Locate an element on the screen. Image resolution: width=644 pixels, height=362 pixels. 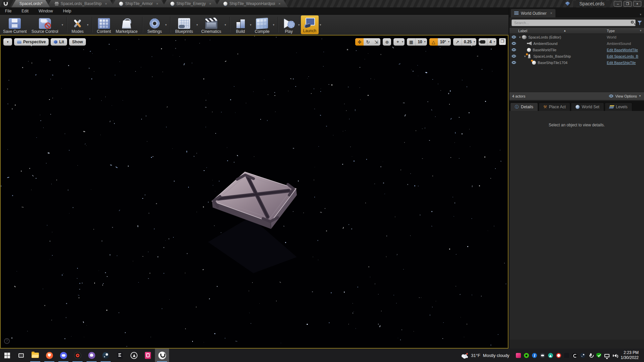
scale-tool: ⇲ is located at coordinates (376, 42).